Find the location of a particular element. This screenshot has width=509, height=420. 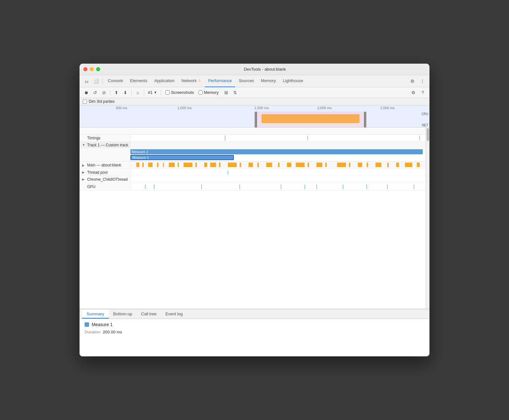

minimize-button is located at coordinates (92, 69).